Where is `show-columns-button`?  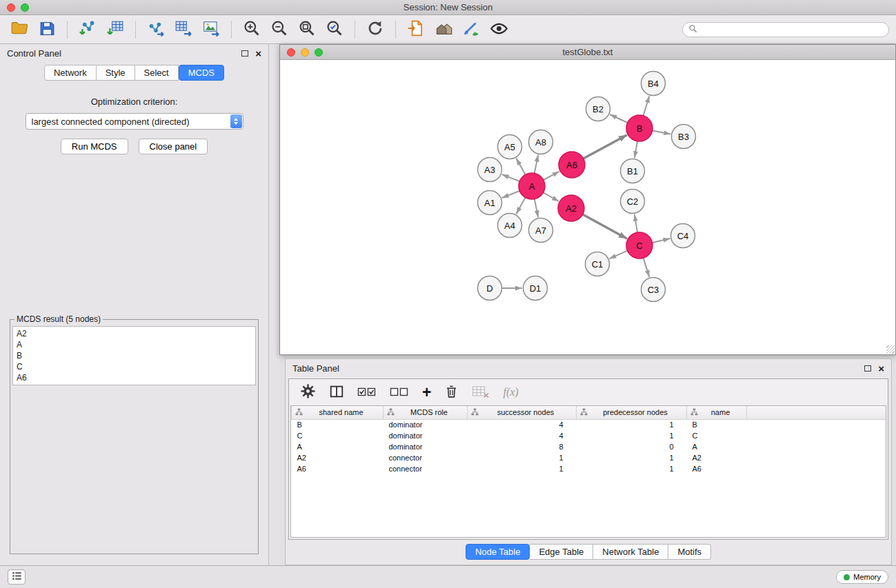
show-columns-button is located at coordinates (337, 392).